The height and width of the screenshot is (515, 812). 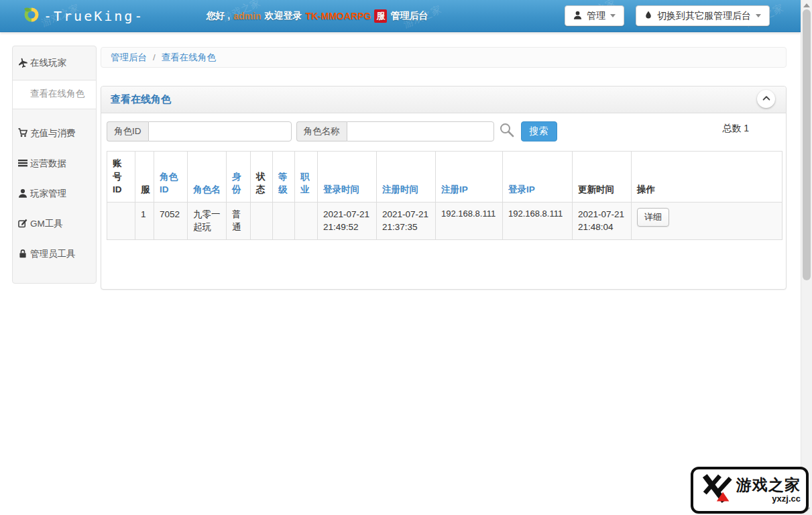 What do you see at coordinates (218, 16) in the screenshot?
I see `greeting-hello: 您好 ,` at bounding box center [218, 16].